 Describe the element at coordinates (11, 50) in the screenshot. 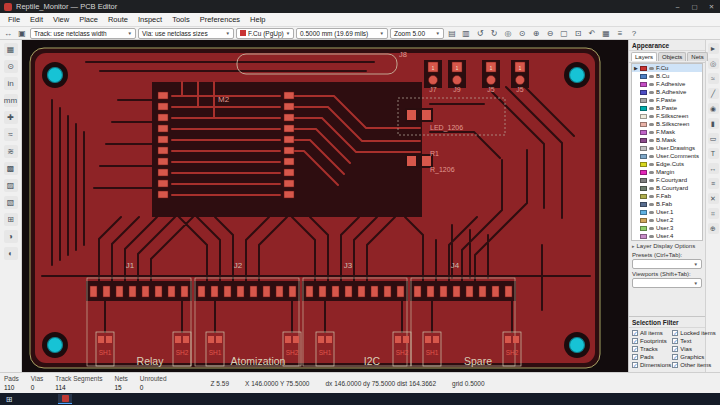

I see `left-toolbar-icon-grid-toggle-icon: ▦` at that location.